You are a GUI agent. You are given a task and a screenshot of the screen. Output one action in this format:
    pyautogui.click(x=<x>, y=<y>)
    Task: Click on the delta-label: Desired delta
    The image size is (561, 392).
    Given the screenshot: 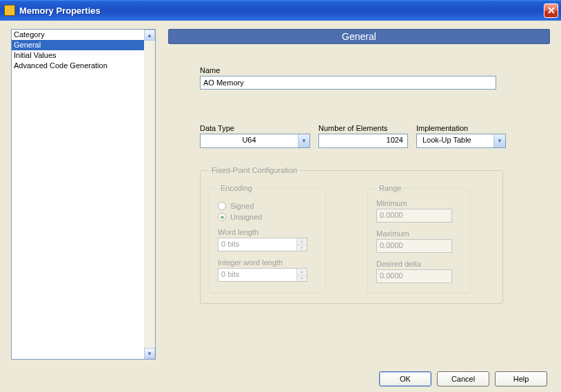 What is the action you would take?
    pyautogui.click(x=419, y=264)
    